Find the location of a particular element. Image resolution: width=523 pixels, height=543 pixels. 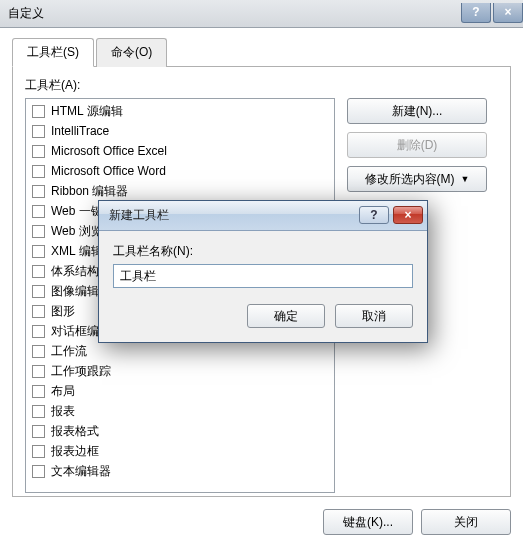

list-item-label: HTML 源编辑 is located at coordinates (87, 112).